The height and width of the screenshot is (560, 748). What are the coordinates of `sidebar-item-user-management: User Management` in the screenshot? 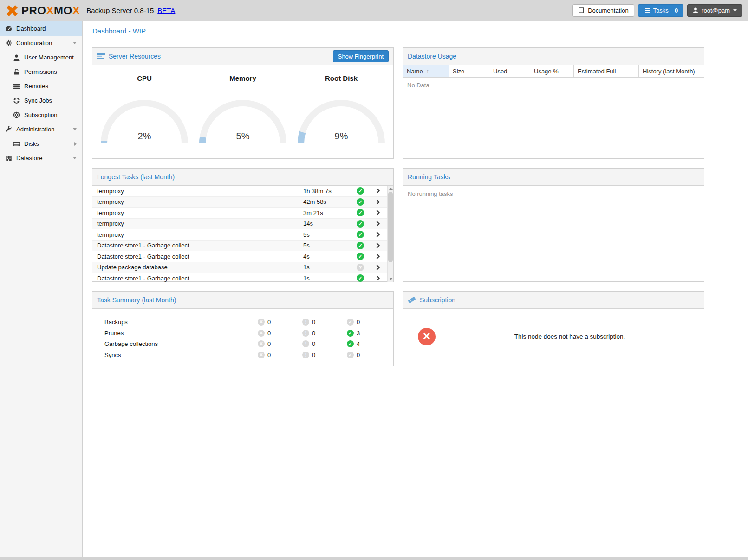 It's located at (41, 58).